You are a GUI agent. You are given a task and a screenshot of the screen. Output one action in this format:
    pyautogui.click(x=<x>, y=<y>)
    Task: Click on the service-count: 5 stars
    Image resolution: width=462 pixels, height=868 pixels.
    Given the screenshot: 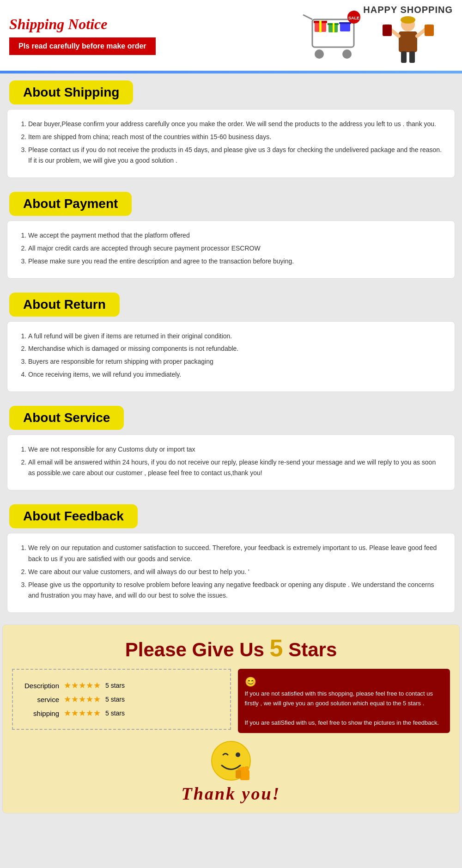 What is the action you would take?
    pyautogui.click(x=115, y=699)
    